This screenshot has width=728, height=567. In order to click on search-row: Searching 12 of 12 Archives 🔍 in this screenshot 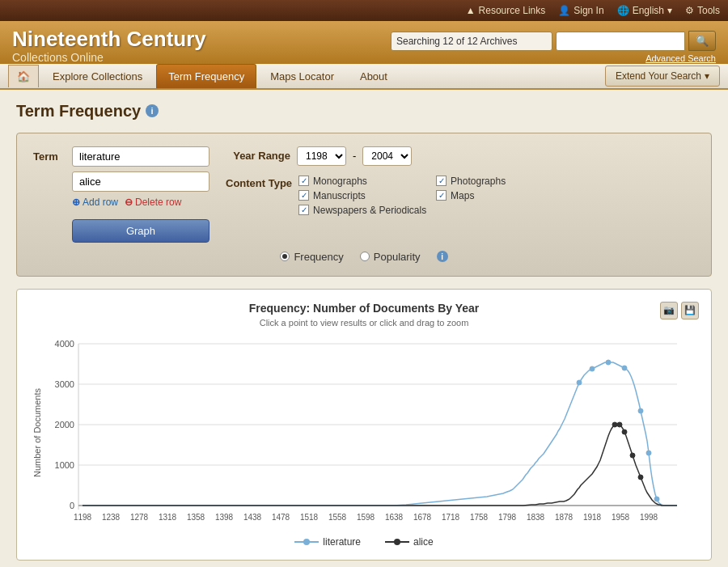, I will do `click(553, 40)`.